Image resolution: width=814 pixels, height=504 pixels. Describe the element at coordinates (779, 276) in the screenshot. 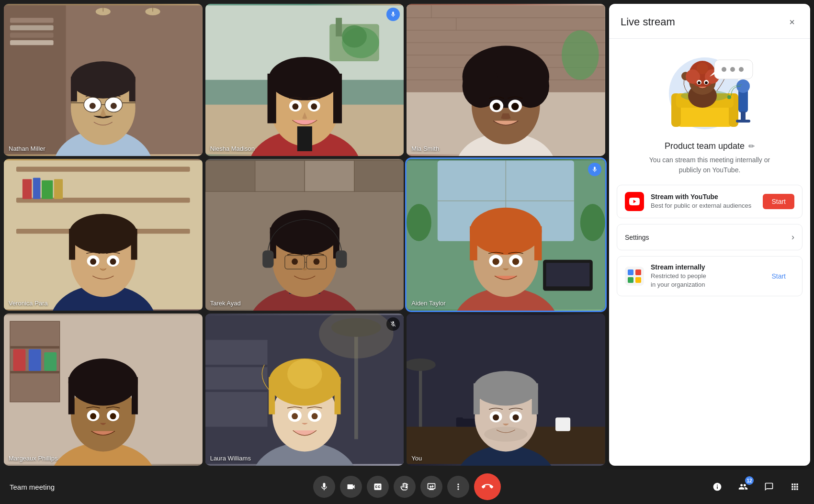

I see `internal-start-button: Start` at that location.